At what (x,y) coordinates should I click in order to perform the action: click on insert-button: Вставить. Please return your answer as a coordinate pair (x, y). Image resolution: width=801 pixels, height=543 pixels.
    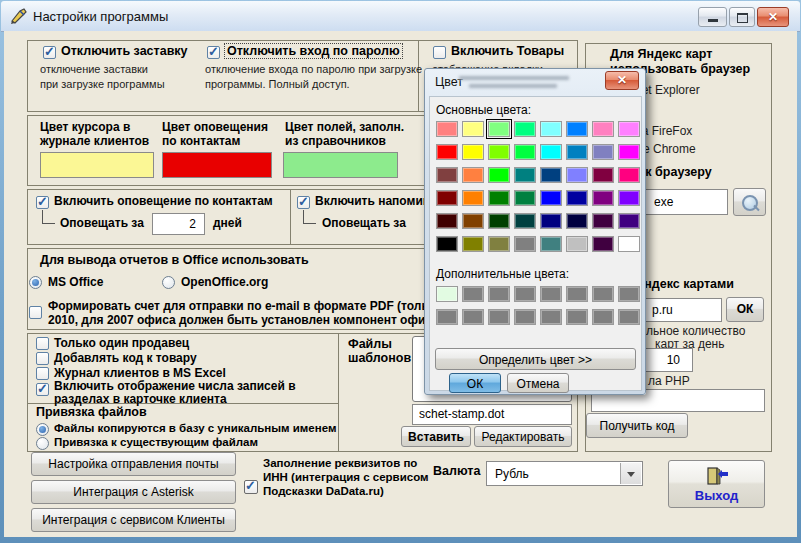
    Looking at the image, I should click on (436, 436).